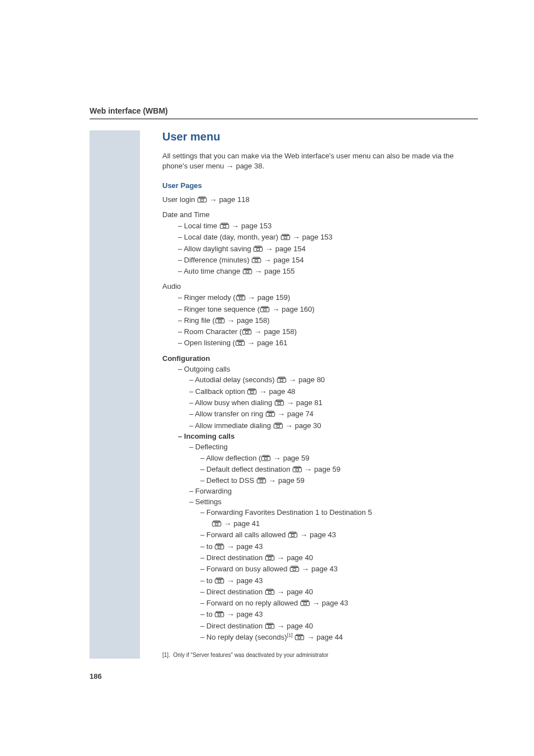 The height and width of the screenshot is (756, 534). Describe the element at coordinates (317, 524) in the screenshot. I see `settings-line-1b: → page 41` at that location.